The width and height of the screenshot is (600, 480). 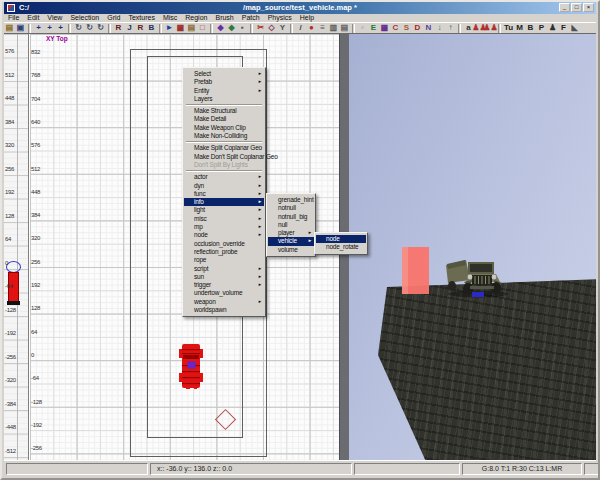 I want to click on context-menu-item: Layers, so click(x=224, y=99).